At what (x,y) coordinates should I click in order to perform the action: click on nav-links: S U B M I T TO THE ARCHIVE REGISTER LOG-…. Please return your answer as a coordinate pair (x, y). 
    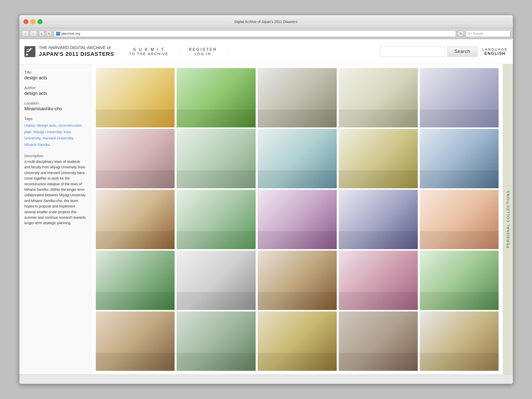
    Looking at the image, I should click on (250, 52).